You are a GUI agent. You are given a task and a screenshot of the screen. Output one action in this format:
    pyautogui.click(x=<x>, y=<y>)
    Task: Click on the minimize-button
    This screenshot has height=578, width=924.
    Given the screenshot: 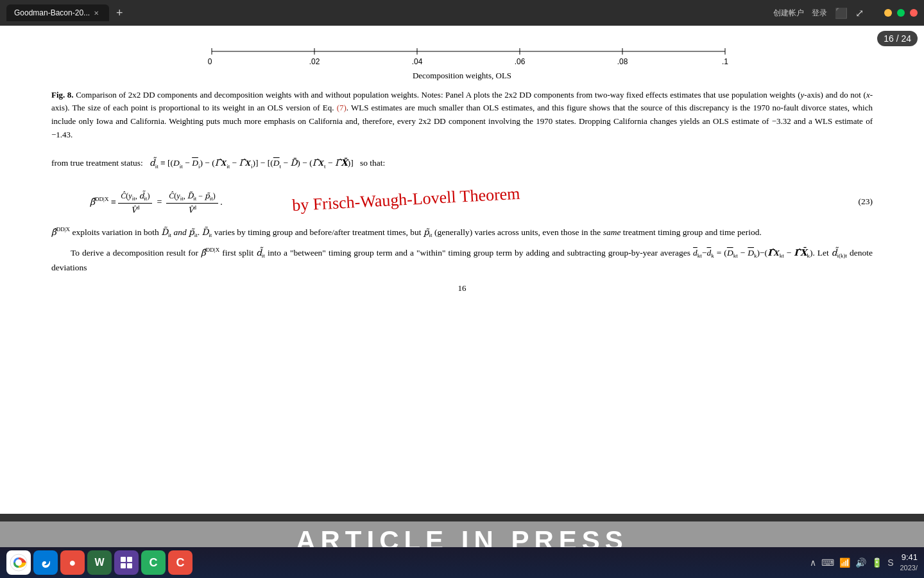 What is the action you would take?
    pyautogui.click(x=888, y=13)
    